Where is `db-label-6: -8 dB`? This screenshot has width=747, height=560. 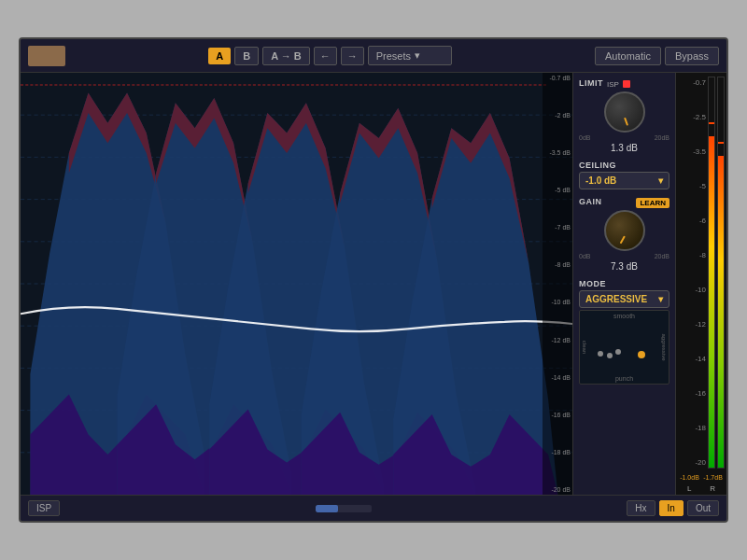 db-label-6: -8 dB is located at coordinates (557, 265).